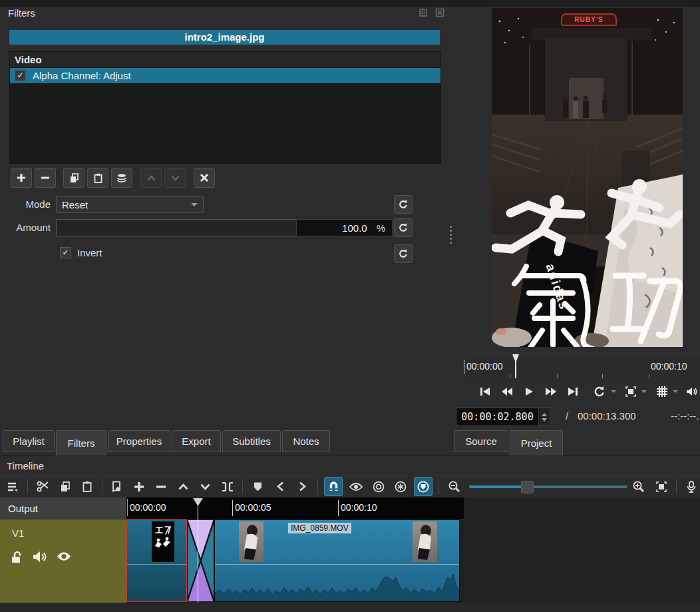 The image size is (700, 612). Describe the element at coordinates (303, 486) in the screenshot. I see `next-marker-button` at that location.